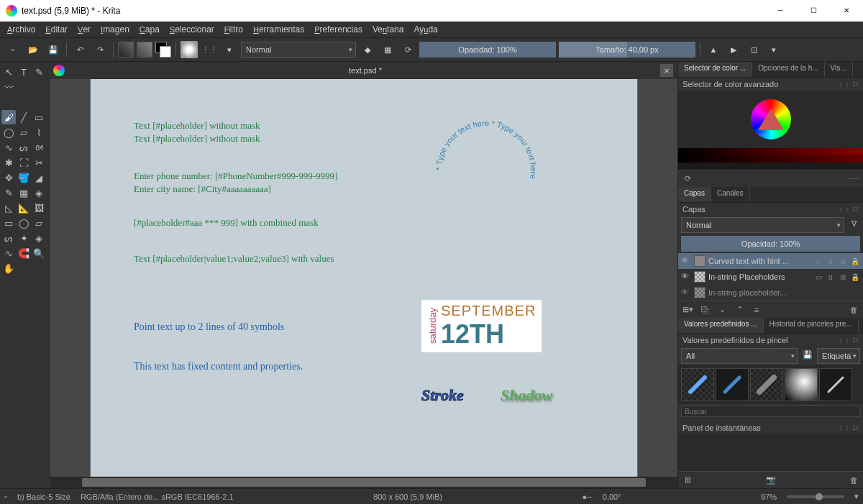  I want to click on brush-settings-icon: ⋮⋮, so click(209, 50).